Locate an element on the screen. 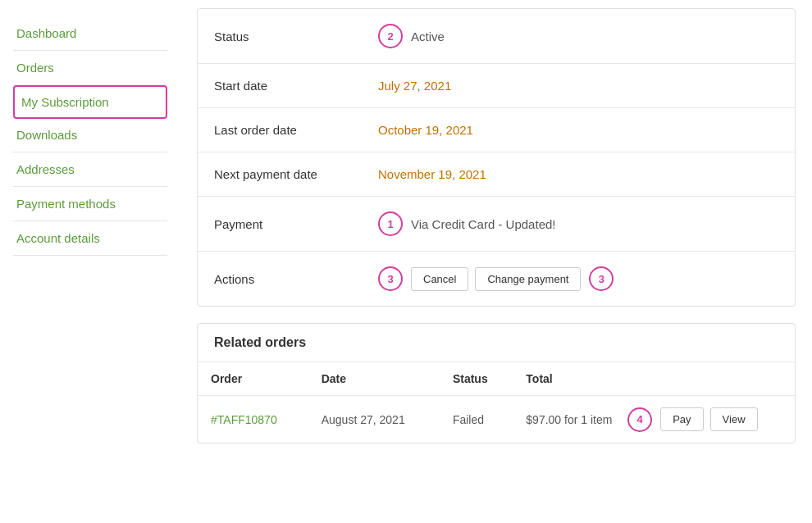 Image resolution: width=812 pixels, height=523 pixels. sidebar-item-account-details: Account details is located at coordinates (90, 239).